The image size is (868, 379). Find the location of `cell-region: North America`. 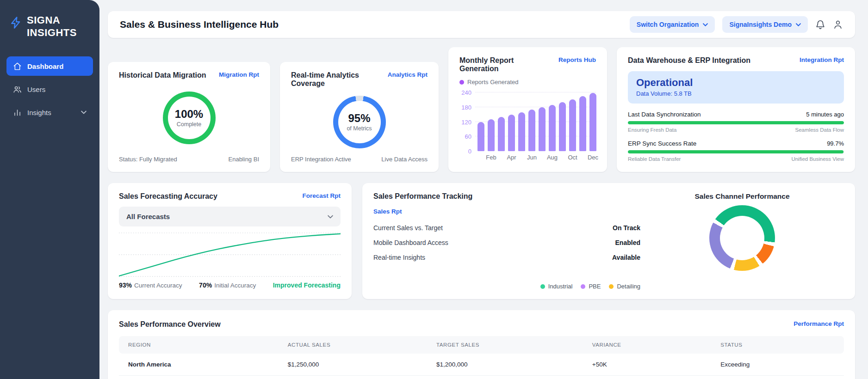

cell-region: North America is located at coordinates (199, 365).